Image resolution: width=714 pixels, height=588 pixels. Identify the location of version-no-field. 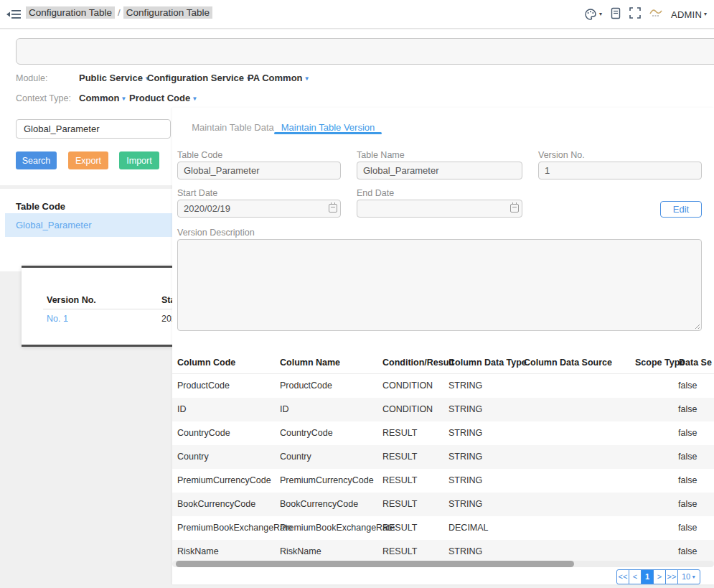
(620, 171).